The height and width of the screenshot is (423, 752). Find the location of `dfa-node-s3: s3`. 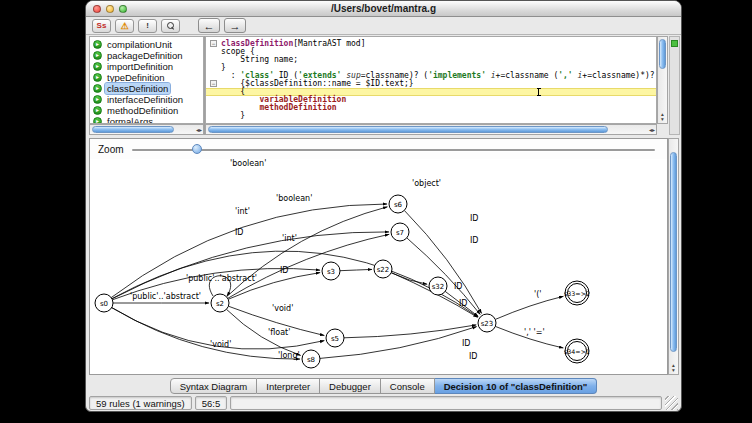

dfa-node-s3: s3 is located at coordinates (331, 271).